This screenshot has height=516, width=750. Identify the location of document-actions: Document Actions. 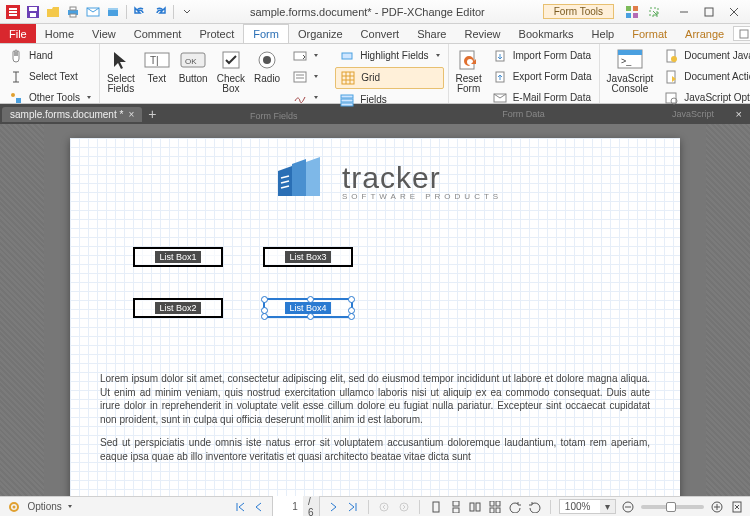
(704, 77).